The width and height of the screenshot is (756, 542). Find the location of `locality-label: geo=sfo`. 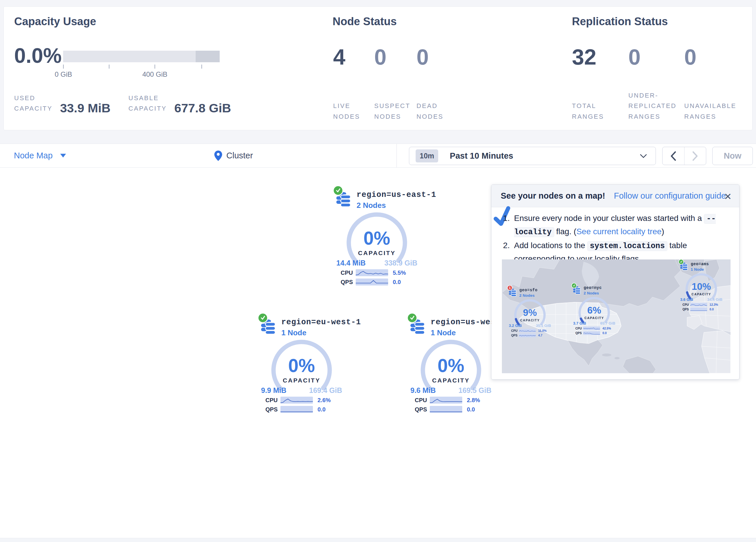

locality-label: geo=sfo is located at coordinates (529, 290).